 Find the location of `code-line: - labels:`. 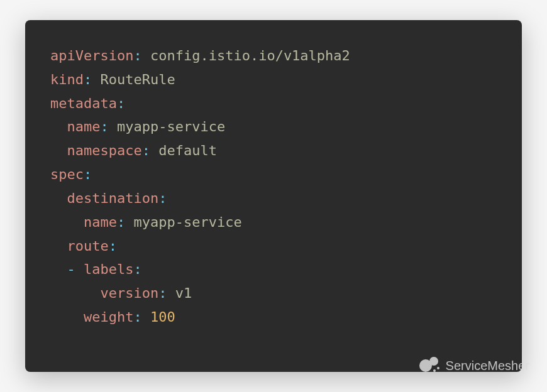

code-line: - labels: is located at coordinates (274, 270).